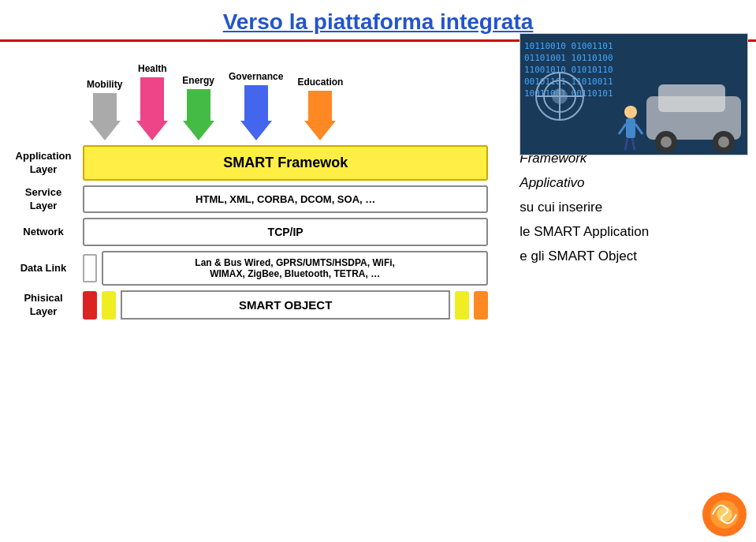  Describe the element at coordinates (255, 77) in the screenshot. I see `governance-label: Governance` at that location.